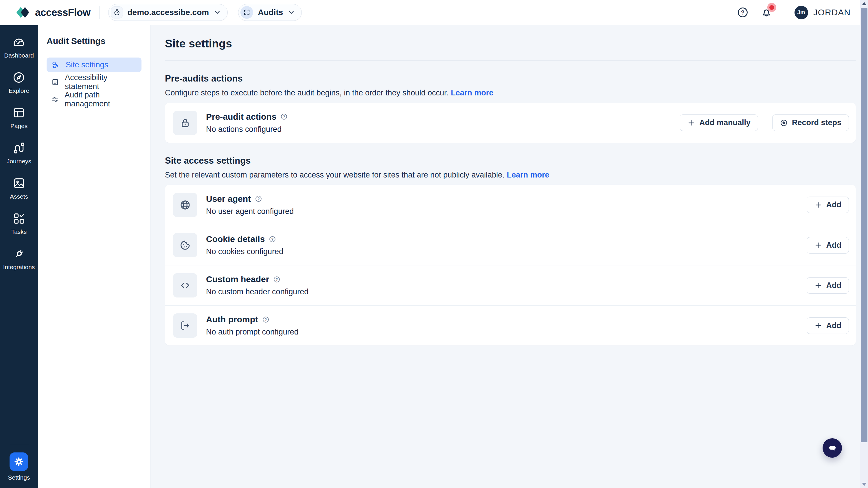 This screenshot has width=868, height=488. Describe the element at coordinates (19, 254) in the screenshot. I see `plug-icon` at that location.